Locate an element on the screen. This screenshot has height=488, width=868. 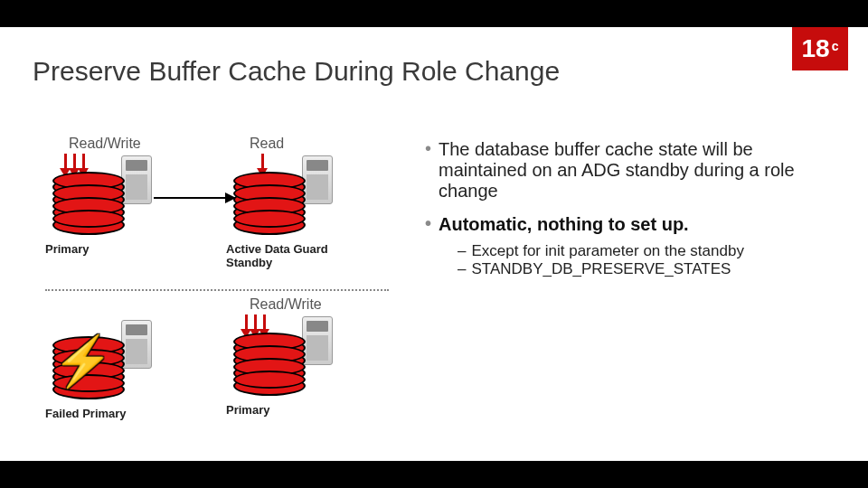
db-icon: ⚡ is located at coordinates (108, 361).